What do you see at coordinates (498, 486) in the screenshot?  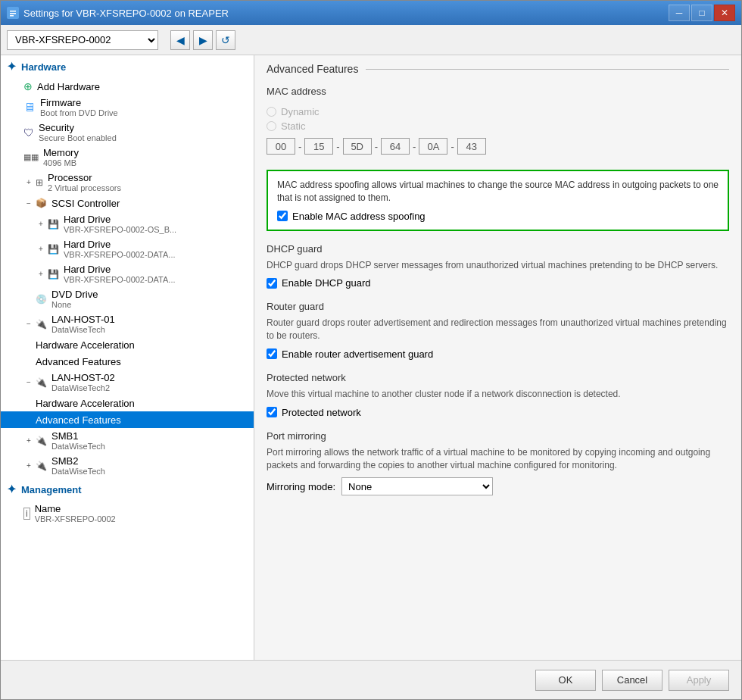 I see `mirroring-row: Mirroring mode: None Source Destination …` at bounding box center [498, 486].